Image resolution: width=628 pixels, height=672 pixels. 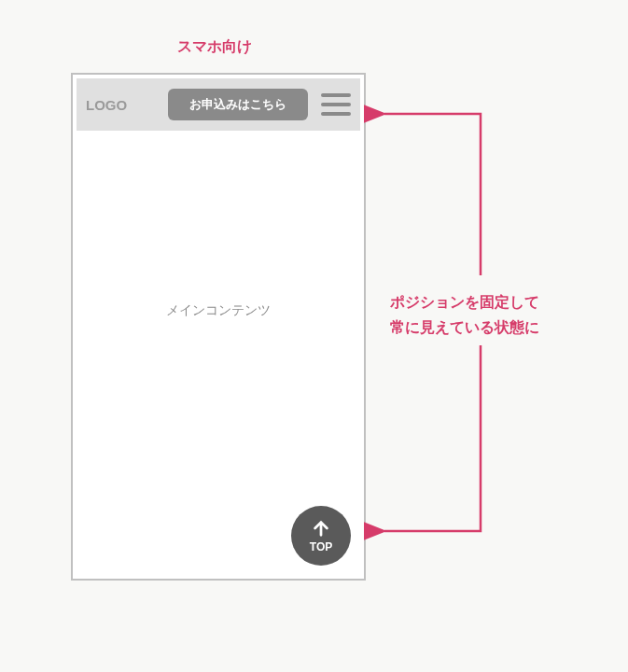 What do you see at coordinates (336, 105) in the screenshot?
I see `hamburger-menu-icon` at bounding box center [336, 105].